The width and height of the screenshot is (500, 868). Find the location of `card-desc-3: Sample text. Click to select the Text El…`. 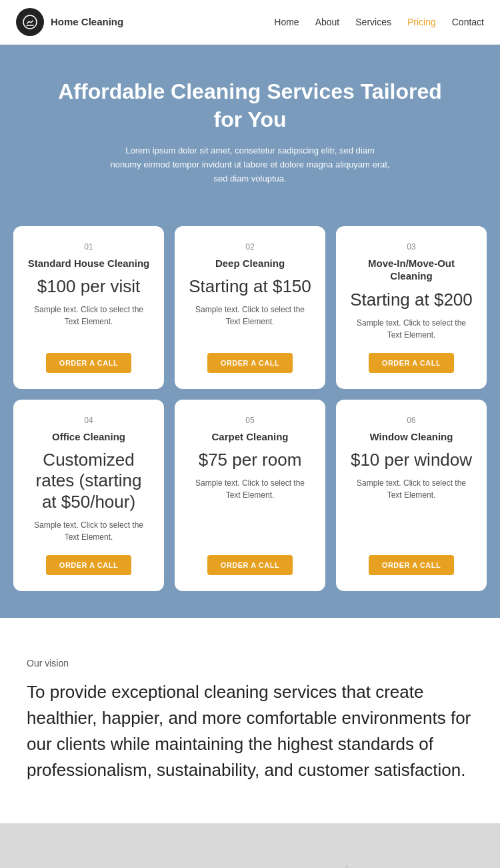

card-desc-3: Sample text. Click to select the Text El… is located at coordinates (411, 329).